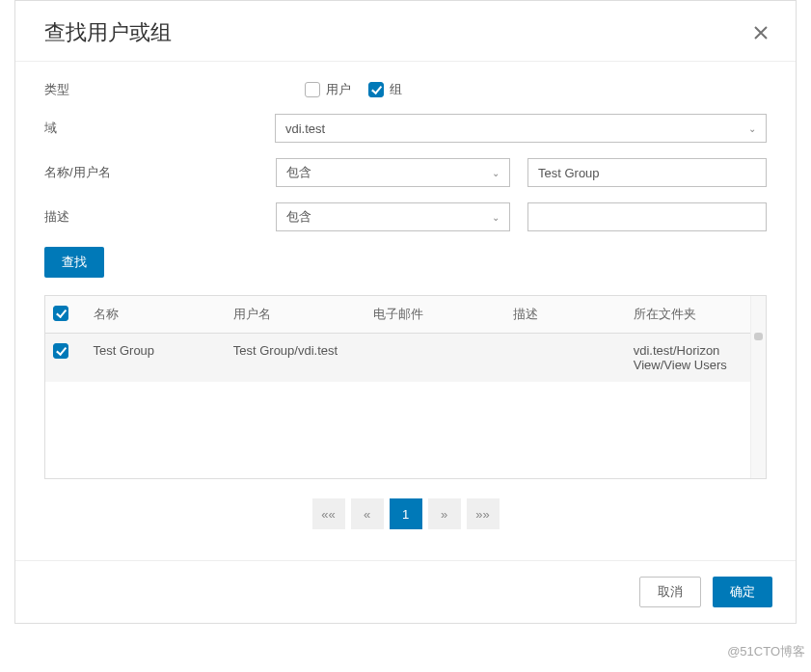 This screenshot has height=672, width=811. What do you see at coordinates (156, 314) in the screenshot?
I see `header-name: 名称` at bounding box center [156, 314].